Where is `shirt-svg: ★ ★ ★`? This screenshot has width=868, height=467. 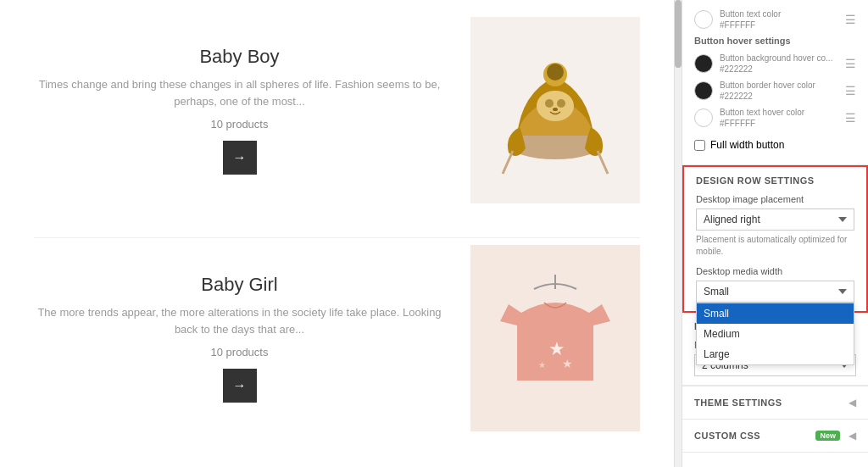
shirt-svg: ★ ★ ★ is located at coordinates (555, 338).